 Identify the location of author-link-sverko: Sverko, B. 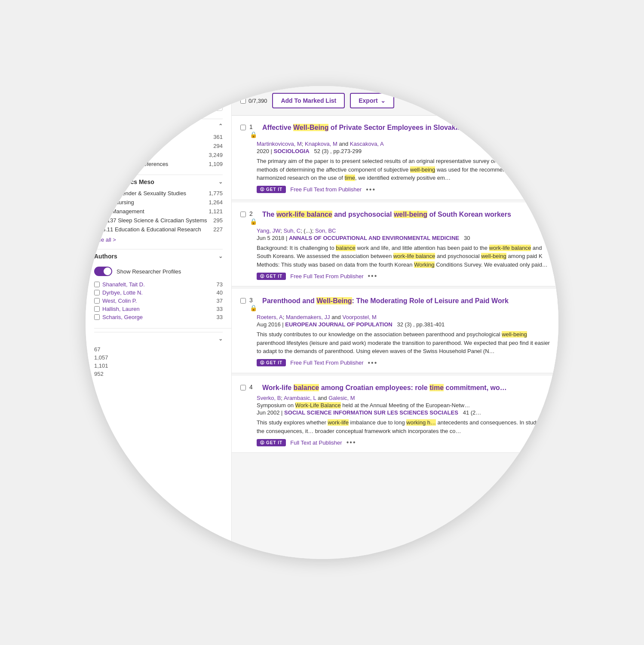
(269, 398).